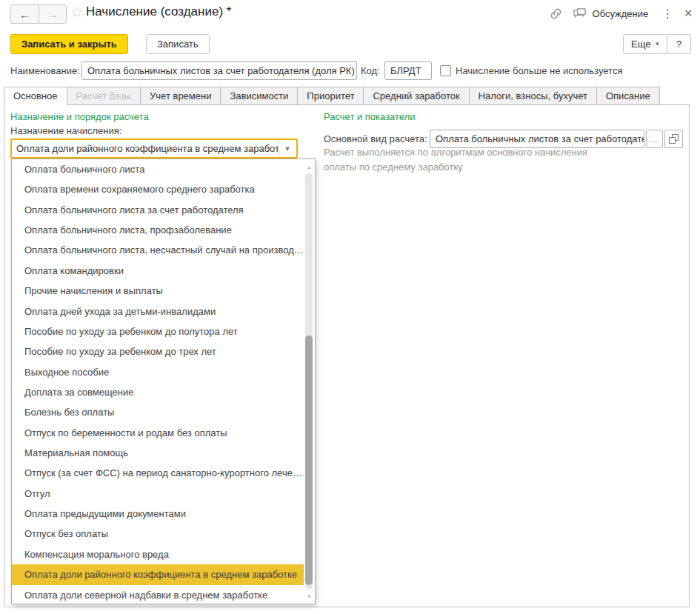 The width and height of the screenshot is (700, 614). What do you see at coordinates (408, 71) in the screenshot?
I see `code-input: БЛРДТ` at bounding box center [408, 71].